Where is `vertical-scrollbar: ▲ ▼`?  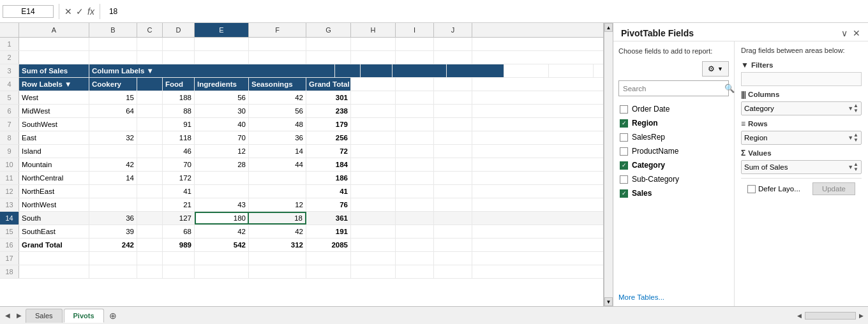
vertical-scrollbar: ▲ ▼ is located at coordinates (608, 165).